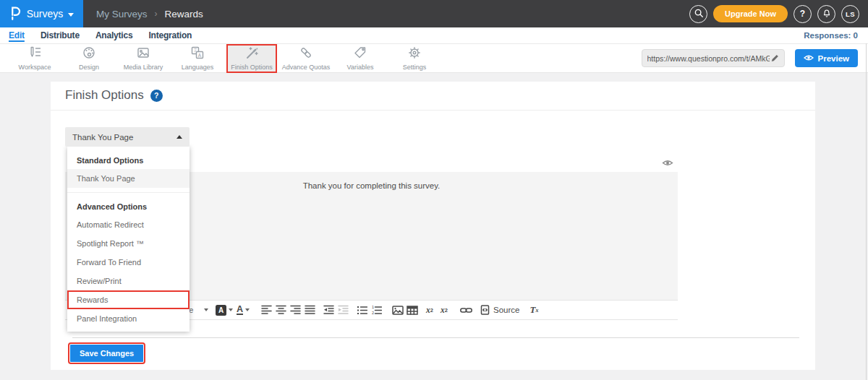  I want to click on product-switcher: Surveys, so click(42, 14).